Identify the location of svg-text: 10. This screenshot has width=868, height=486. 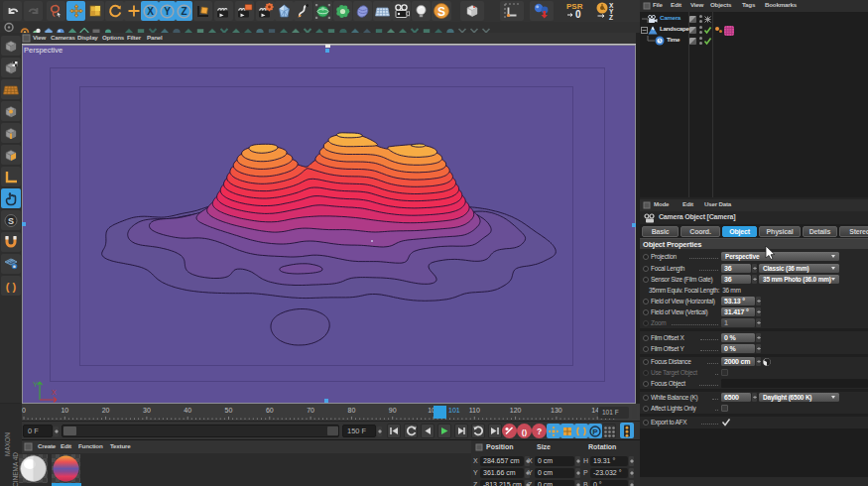
(64, 411).